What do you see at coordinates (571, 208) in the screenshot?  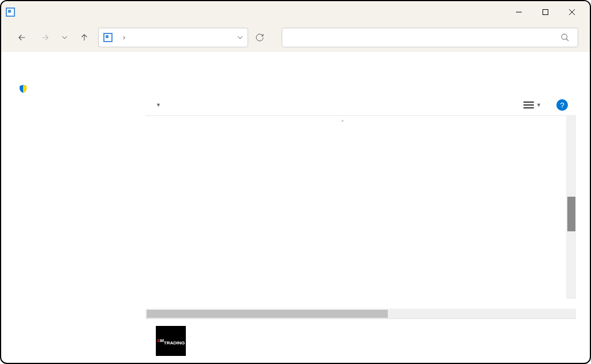 I see `vertical-scrollbar` at bounding box center [571, 208].